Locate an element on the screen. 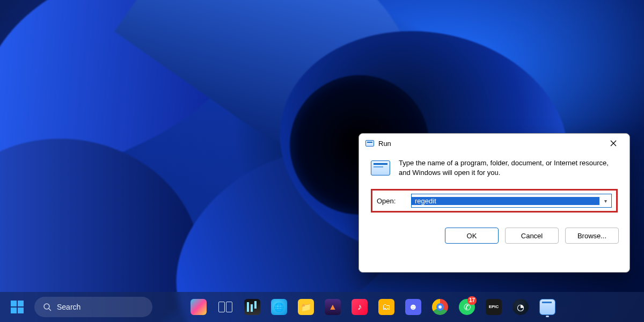 This screenshot has width=644, height=322. open-label: Open: is located at coordinates (391, 201).